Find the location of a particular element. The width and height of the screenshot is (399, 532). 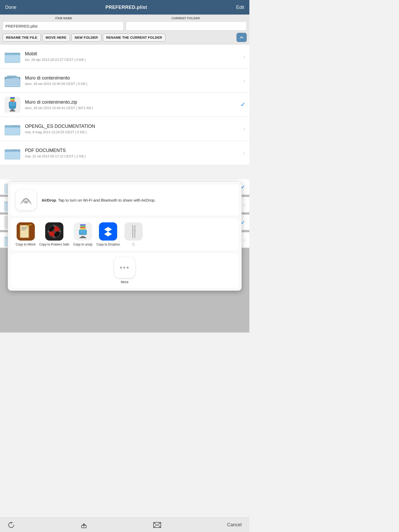

file-meta: mar, 6 mag 2014 13:24:25 CEST ( 0 KB ) is located at coordinates (133, 132).